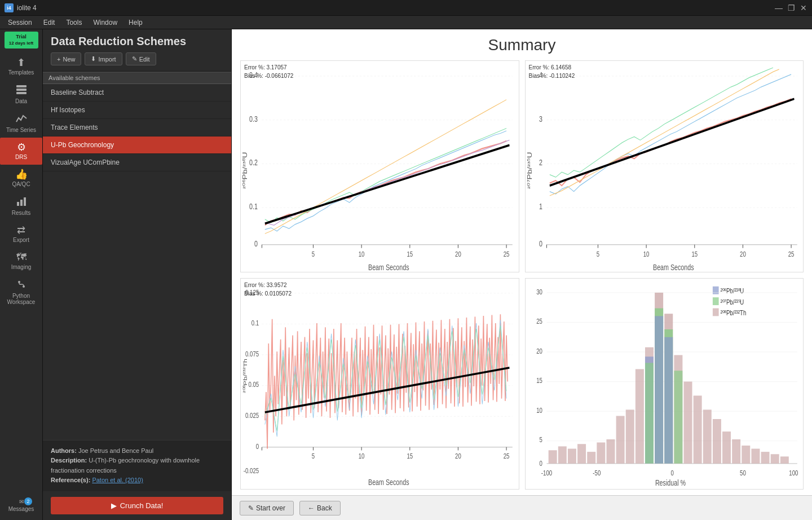 This screenshot has width=812, height=520. Describe the element at coordinates (21, 40) in the screenshot. I see `trial-badge: Trial 12 days left` at that location.